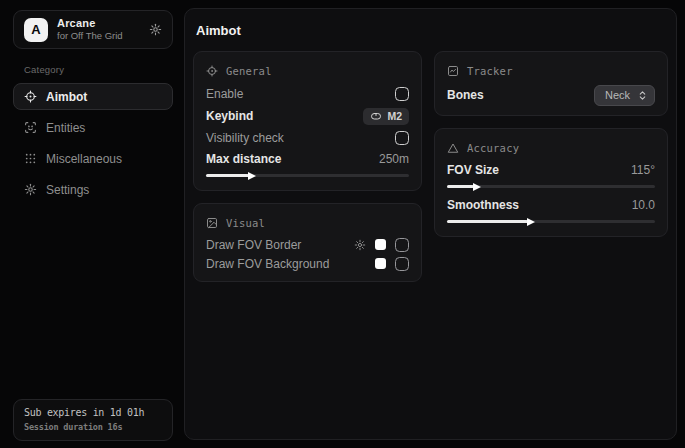  I want to click on card-title: Tracker, so click(490, 71).